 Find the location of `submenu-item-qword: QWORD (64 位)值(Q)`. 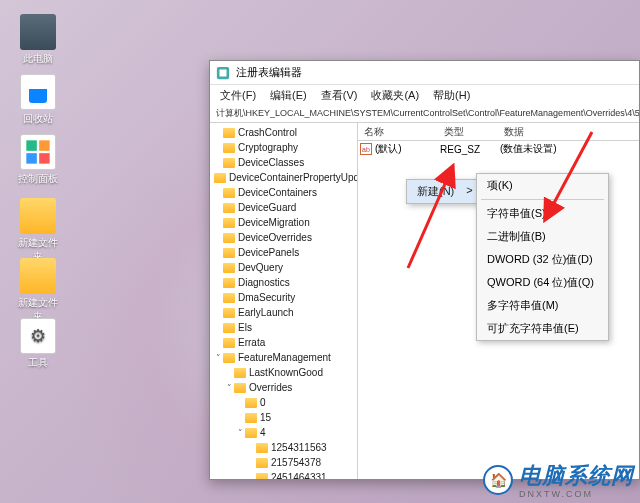

submenu-item-qword: QWORD (64 位)值(Q) is located at coordinates (542, 282).